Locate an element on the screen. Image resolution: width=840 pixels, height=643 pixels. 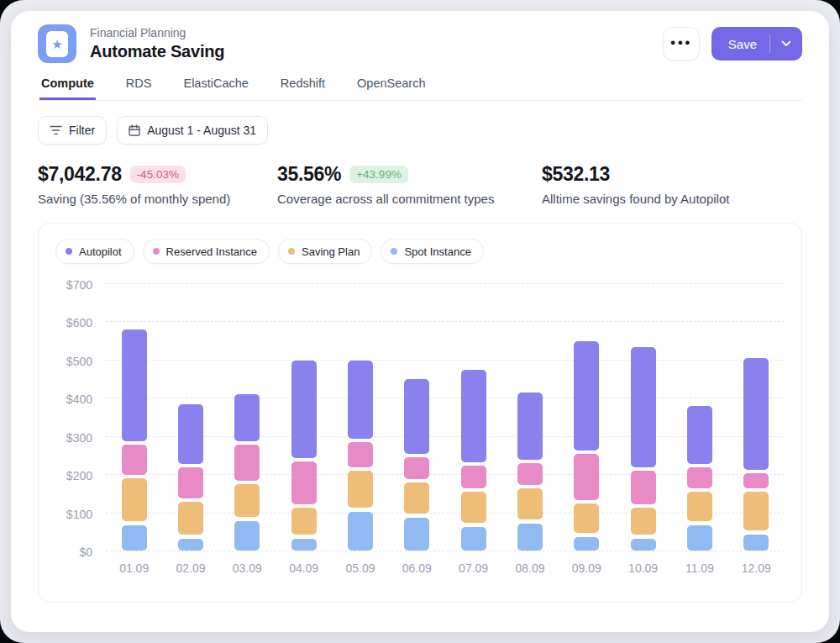
x-tick-label: 12.09 is located at coordinates (756, 568).